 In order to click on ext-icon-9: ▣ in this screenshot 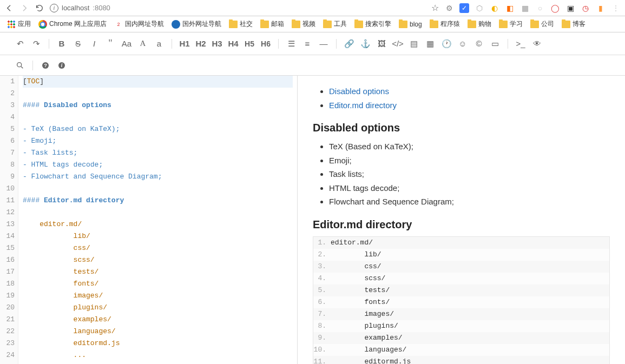, I will do `click(570, 8)`.